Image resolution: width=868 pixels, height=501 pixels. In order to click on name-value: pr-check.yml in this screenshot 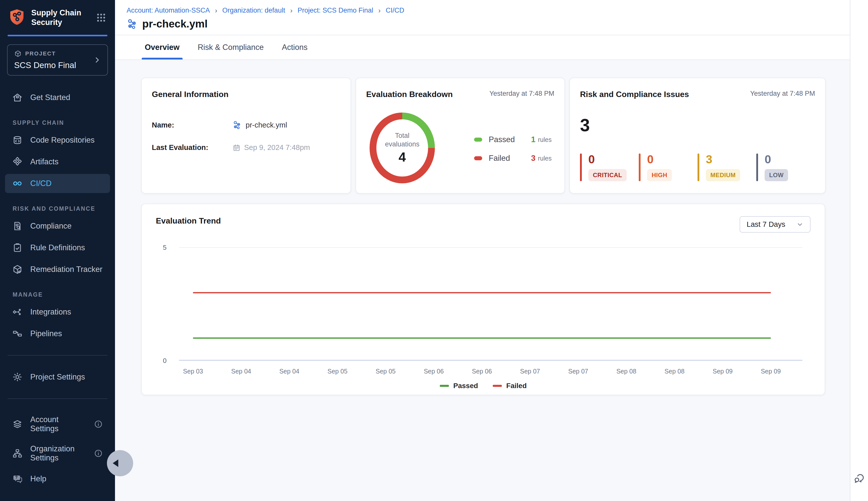, I will do `click(266, 125)`.